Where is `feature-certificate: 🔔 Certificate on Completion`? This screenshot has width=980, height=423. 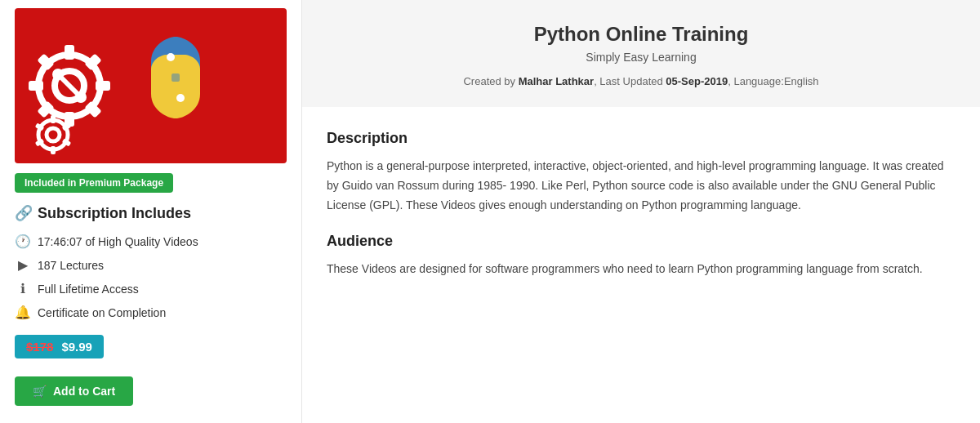
feature-certificate: 🔔 Certificate on Completion is located at coordinates (150, 312).